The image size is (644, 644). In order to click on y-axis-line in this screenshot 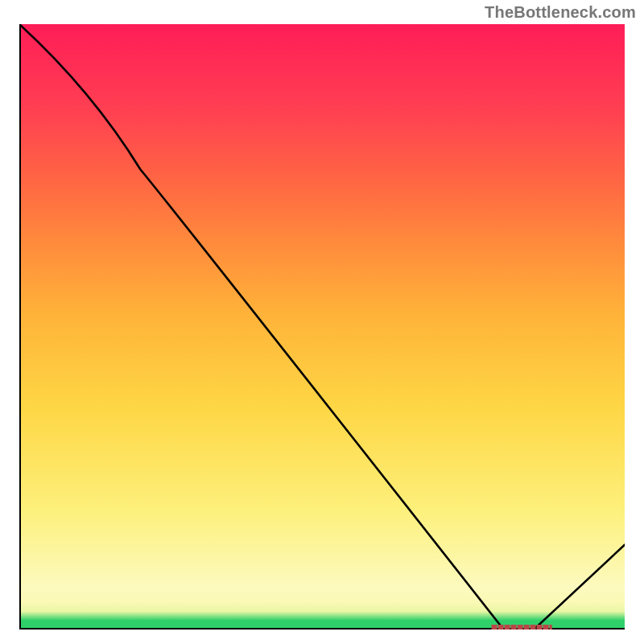, I will do `click(20, 327)`.